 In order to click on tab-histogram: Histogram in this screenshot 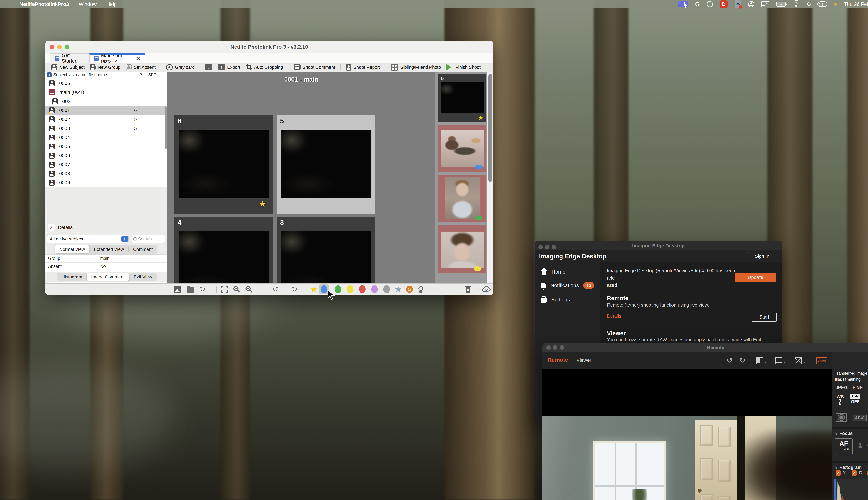, I will do `click(72, 277)`.